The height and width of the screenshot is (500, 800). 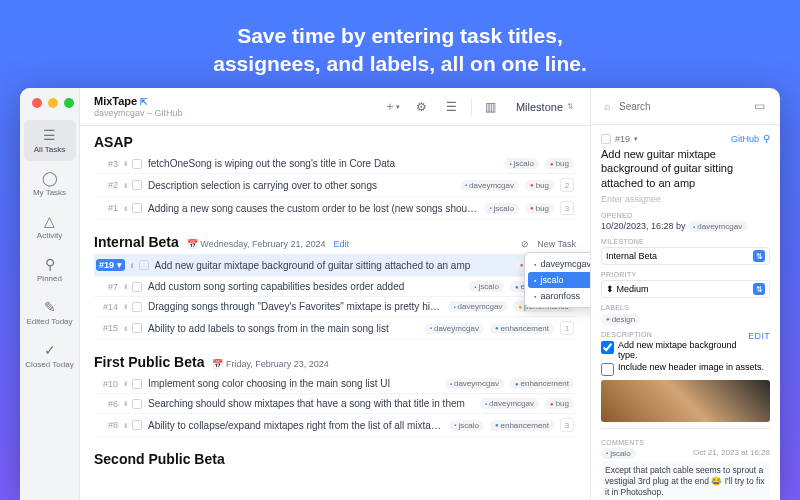 What do you see at coordinates (686, 289) in the screenshot?
I see `priority-select: ⬍ Medium⇅` at bounding box center [686, 289].